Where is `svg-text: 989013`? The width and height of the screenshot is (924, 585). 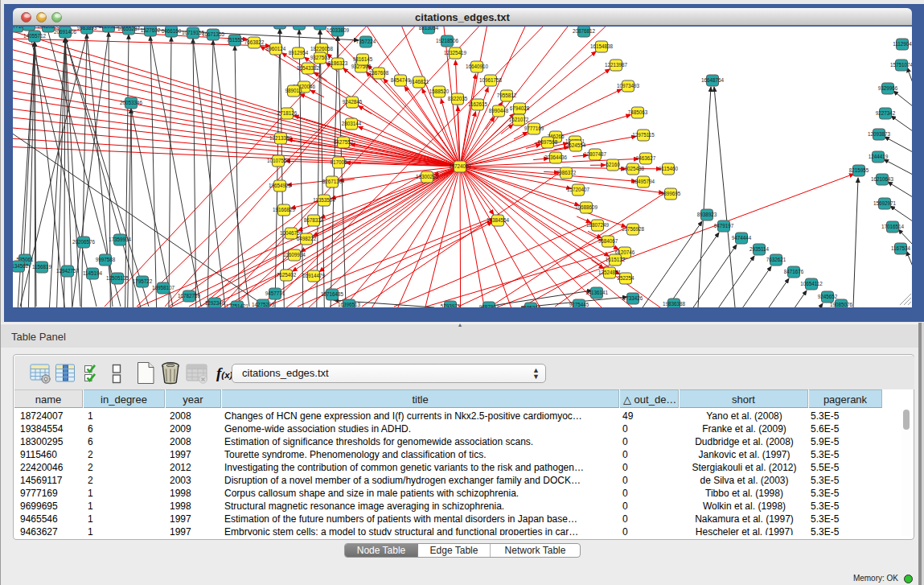 svg-text: 989013 is located at coordinates (294, 90).